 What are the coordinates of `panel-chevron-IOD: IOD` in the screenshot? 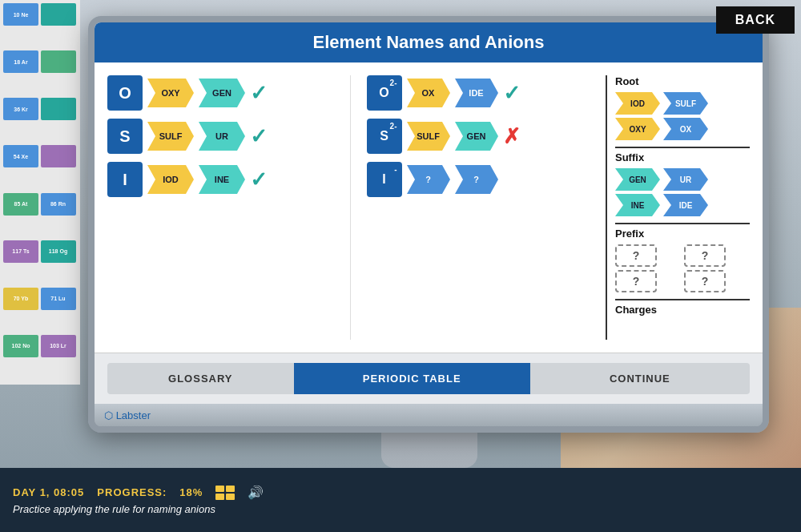 It's located at (638, 103).